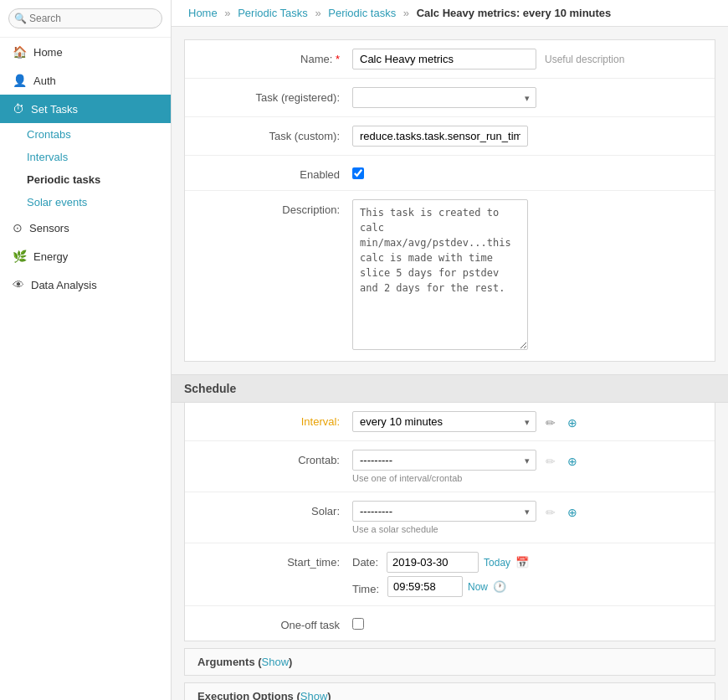 This screenshot has width=728, height=700. Describe the element at coordinates (85, 203) in the screenshot. I see `sidebar-item-solar-events: Solar events` at that location.